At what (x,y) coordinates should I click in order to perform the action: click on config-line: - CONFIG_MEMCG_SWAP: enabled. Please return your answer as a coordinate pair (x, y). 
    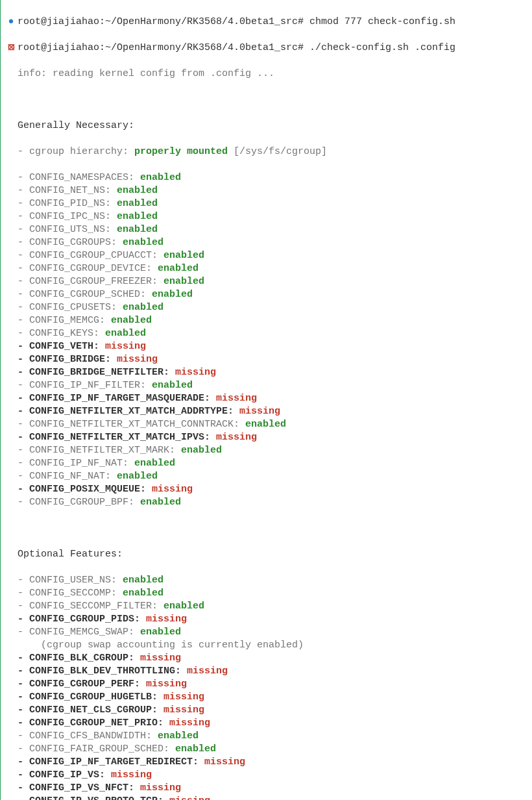
    Looking at the image, I should click on (266, 632).